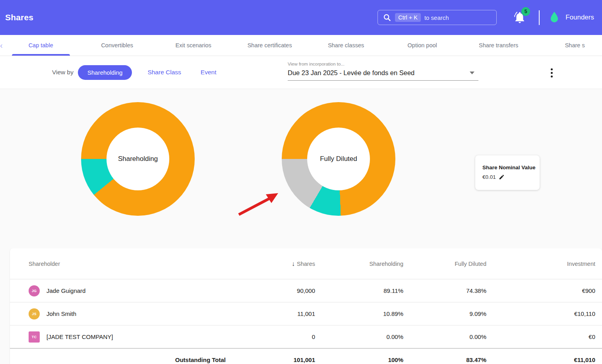 The height and width of the screenshot is (364, 602). Describe the element at coordinates (408, 17) in the screenshot. I see `search-shortcut-pill: Ctrl + K` at that location.